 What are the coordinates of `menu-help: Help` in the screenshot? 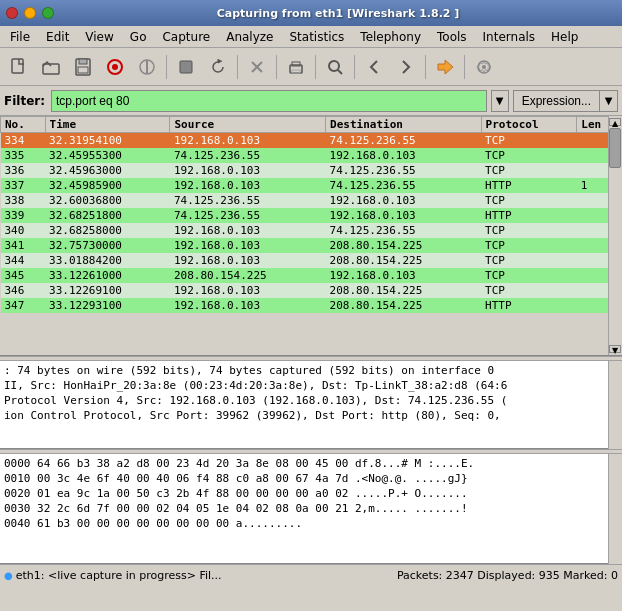 It's located at (564, 37).